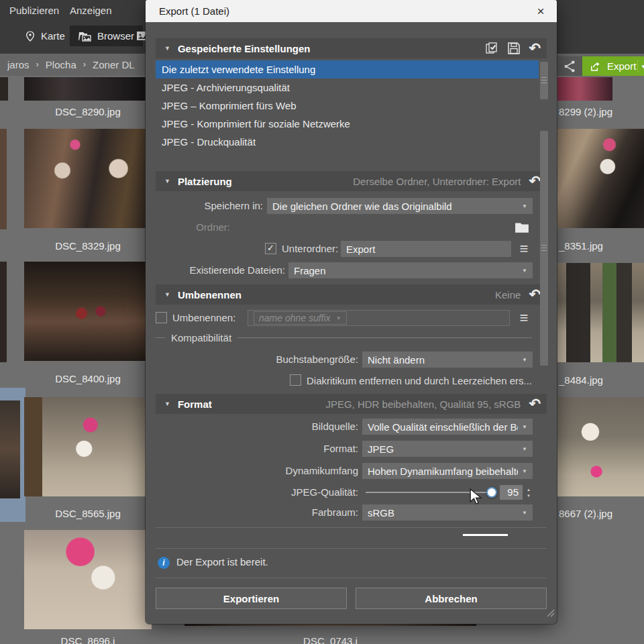 This screenshot has width=644, height=644. Describe the element at coordinates (347, 70) in the screenshot. I see `saved-setting-item: Die zuletzt verwendete Einstellung` at that location.